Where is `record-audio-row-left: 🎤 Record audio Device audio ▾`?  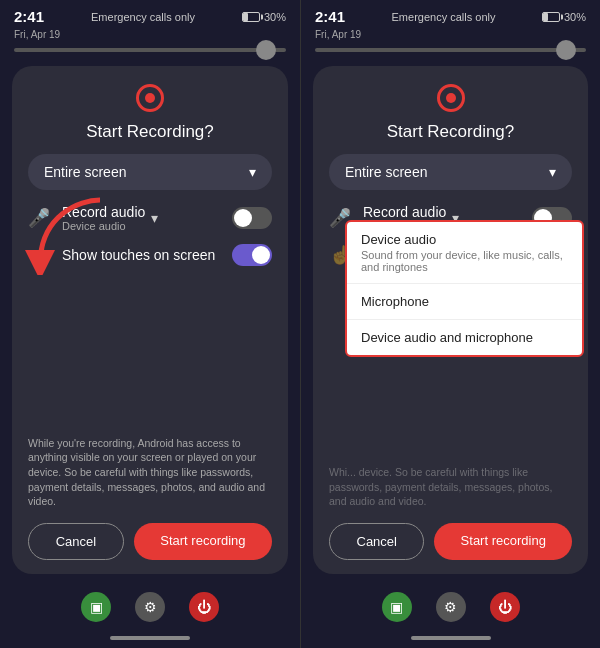 record-audio-row-left: 🎤 Record audio Device audio ▾ is located at coordinates (150, 218).